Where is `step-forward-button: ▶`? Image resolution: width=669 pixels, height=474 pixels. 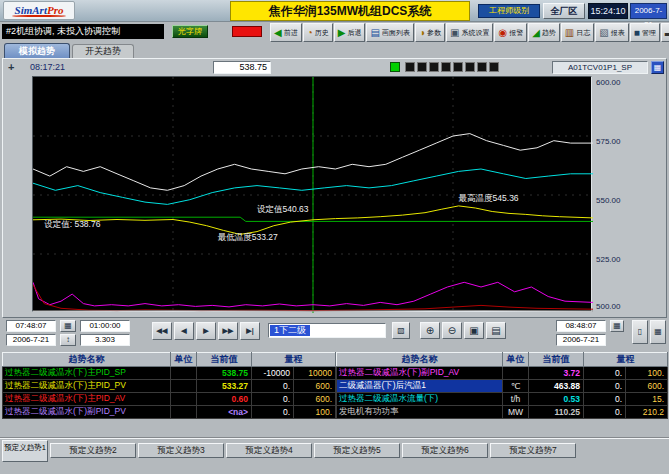 step-forward-button: ▶ is located at coordinates (206, 331).